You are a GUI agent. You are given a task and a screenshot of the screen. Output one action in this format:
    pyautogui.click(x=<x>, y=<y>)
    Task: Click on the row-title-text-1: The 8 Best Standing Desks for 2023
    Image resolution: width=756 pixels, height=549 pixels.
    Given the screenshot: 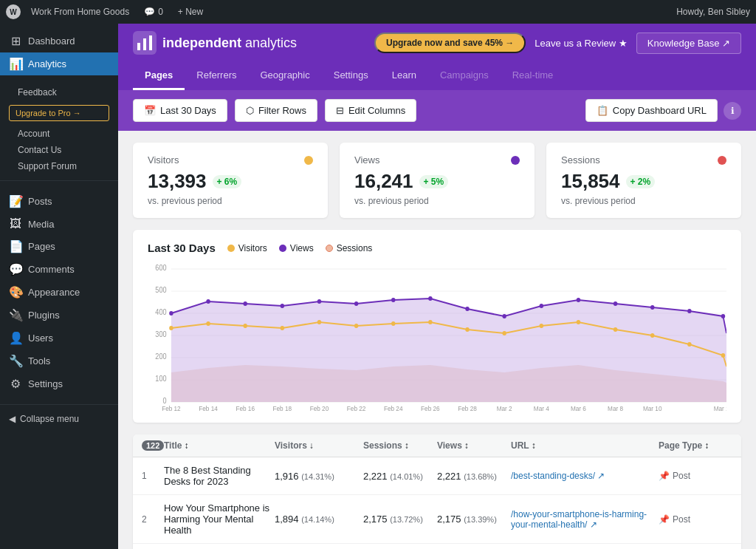 What is the action you would take?
    pyautogui.click(x=207, y=476)
    